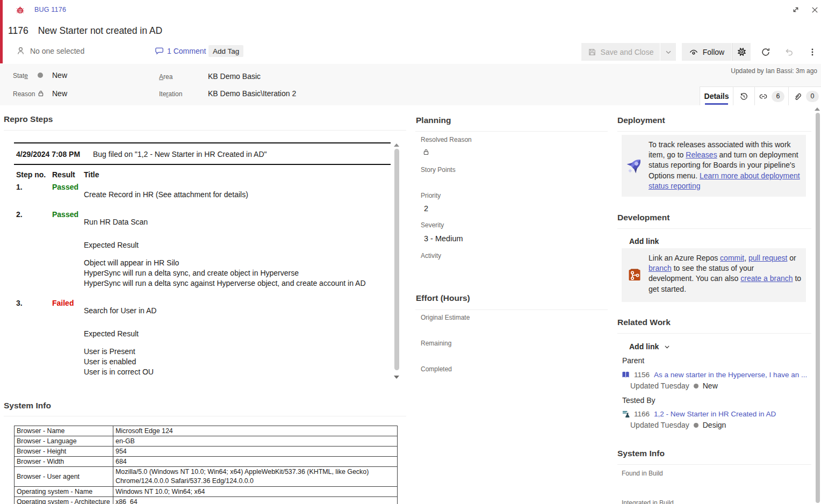 The width and height of the screenshot is (821, 504). What do you see at coordinates (766, 52) in the screenshot?
I see `refresh-button` at bounding box center [766, 52].